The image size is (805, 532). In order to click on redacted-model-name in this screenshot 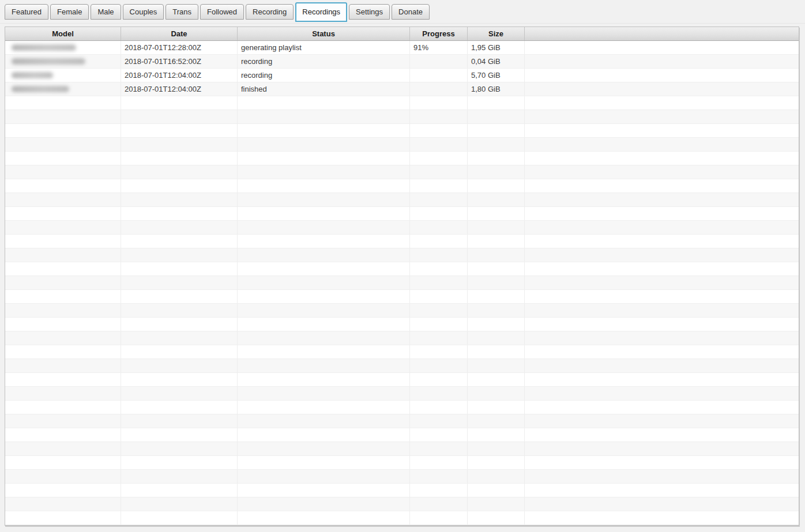, I will do `click(40, 89)`.